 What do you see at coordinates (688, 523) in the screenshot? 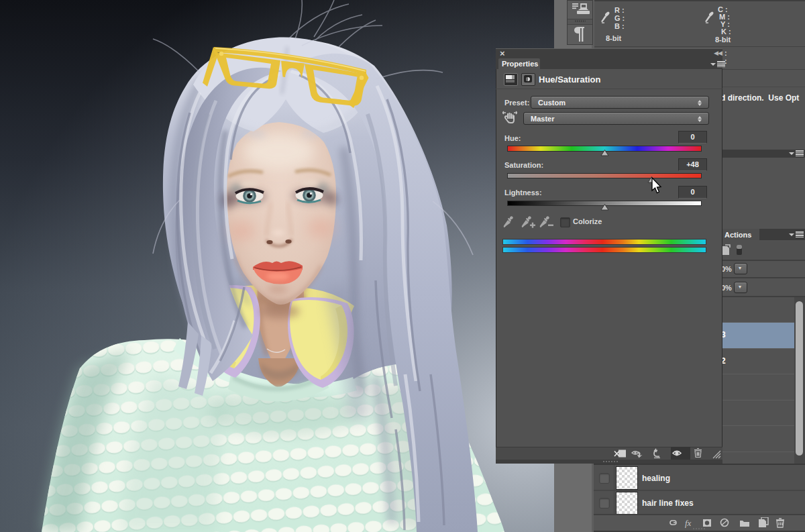
I see `svg-text: fx` at bounding box center [688, 523].